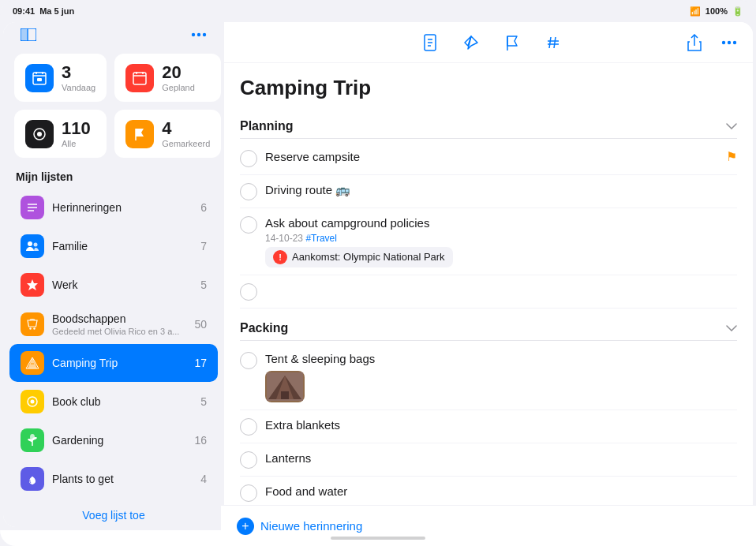 This screenshot has width=756, height=546. What do you see at coordinates (122, 285) in the screenshot?
I see `werk-text: Werk` at bounding box center [122, 285].